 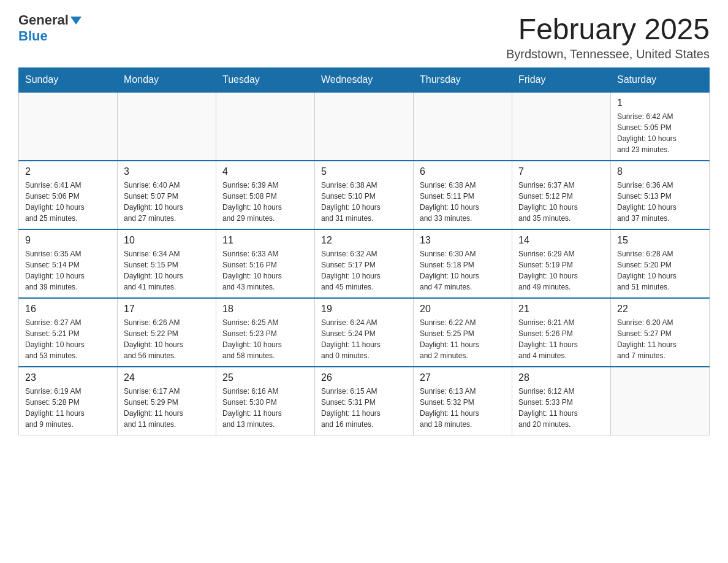 I want to click on day-number: 3, so click(x=167, y=172).